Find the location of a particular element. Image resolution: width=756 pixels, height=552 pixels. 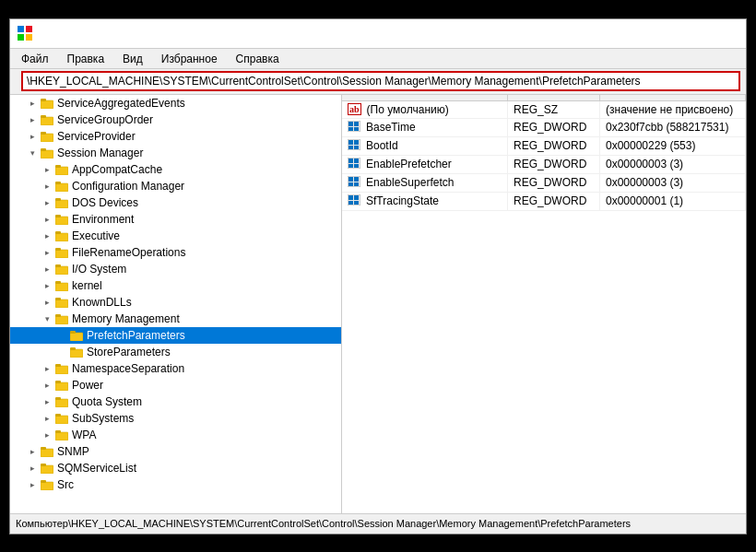

cell-value: (значение не присвоено) is located at coordinates (673, 110).